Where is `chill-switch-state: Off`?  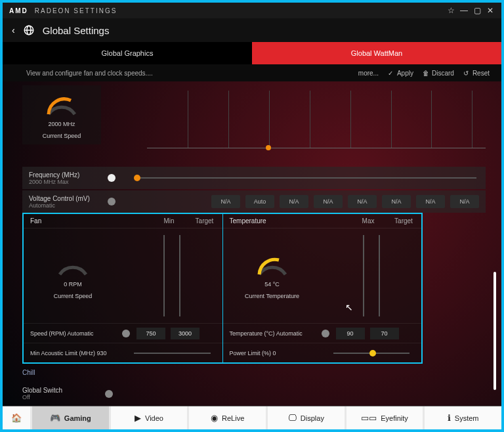
chill-switch-state: Off is located at coordinates (42, 397).